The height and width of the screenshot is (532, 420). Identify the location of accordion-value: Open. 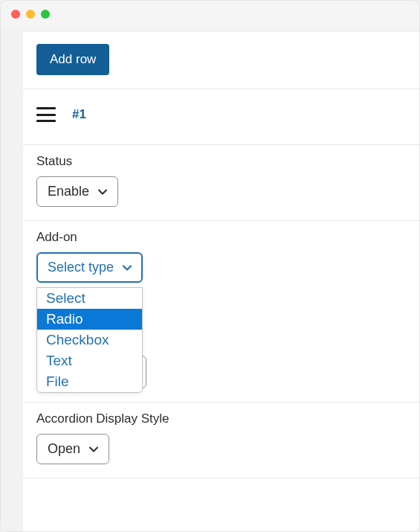
(64, 449).